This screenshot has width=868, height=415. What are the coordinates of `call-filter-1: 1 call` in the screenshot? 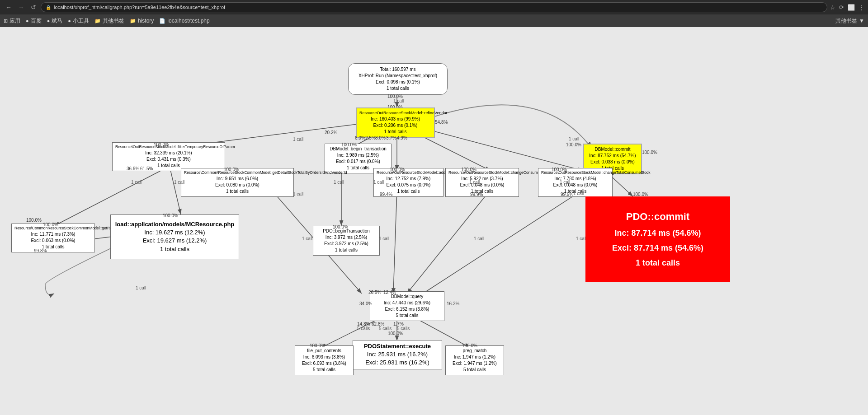 It's located at (137, 182).